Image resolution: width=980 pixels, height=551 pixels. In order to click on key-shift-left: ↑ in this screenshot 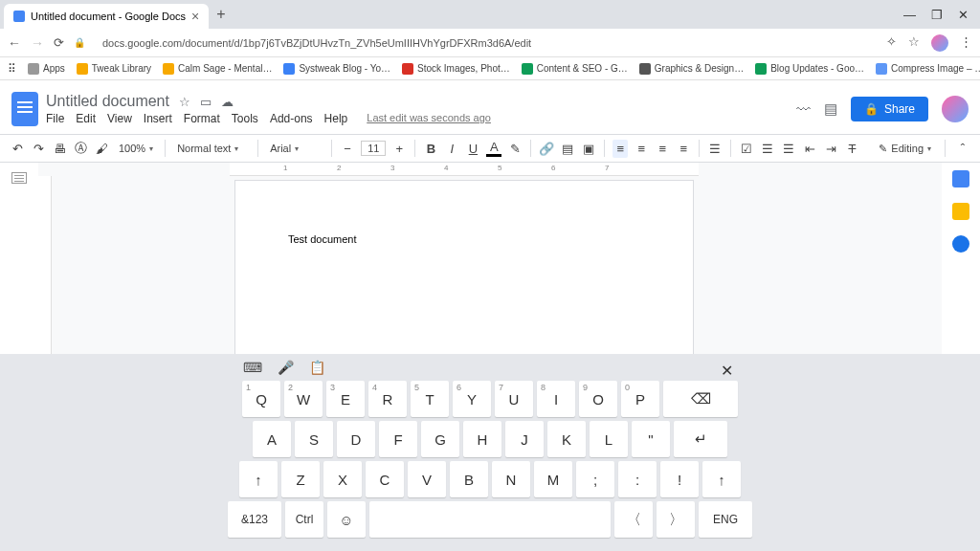, I will do `click(258, 479)`.